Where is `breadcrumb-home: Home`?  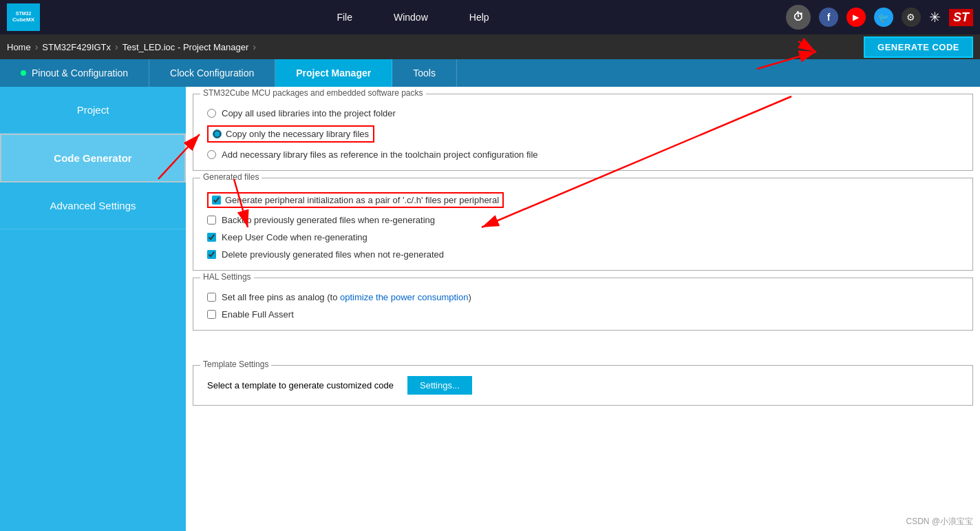
breadcrumb-home: Home is located at coordinates (19, 47).